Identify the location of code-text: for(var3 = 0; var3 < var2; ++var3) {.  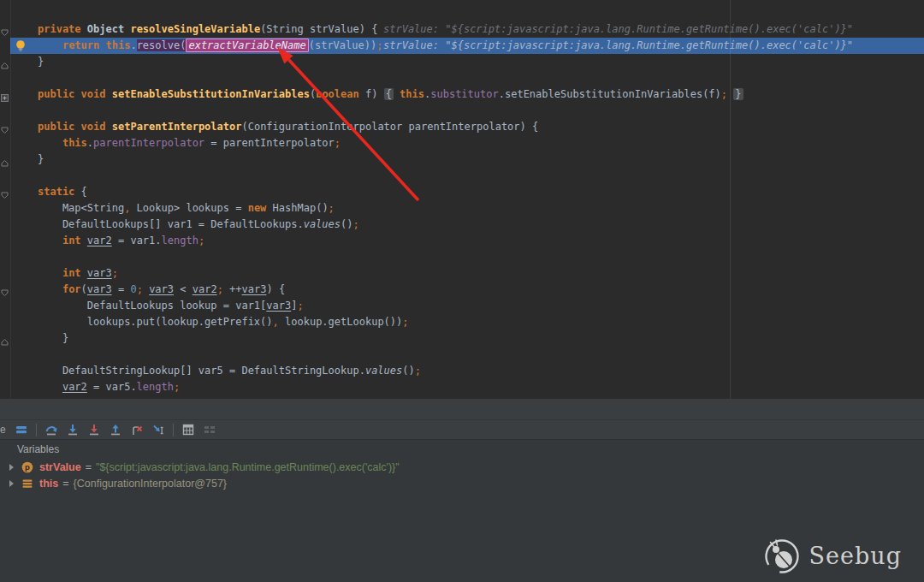
(161, 289).